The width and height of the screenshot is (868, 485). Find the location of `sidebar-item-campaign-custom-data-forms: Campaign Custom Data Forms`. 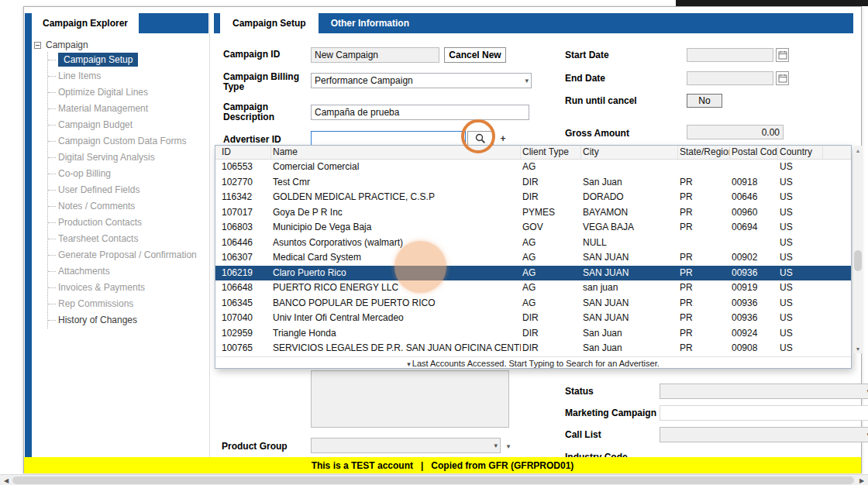

sidebar-item-campaign-custom-data-forms: Campaign Custom Data Forms is located at coordinates (128, 141).